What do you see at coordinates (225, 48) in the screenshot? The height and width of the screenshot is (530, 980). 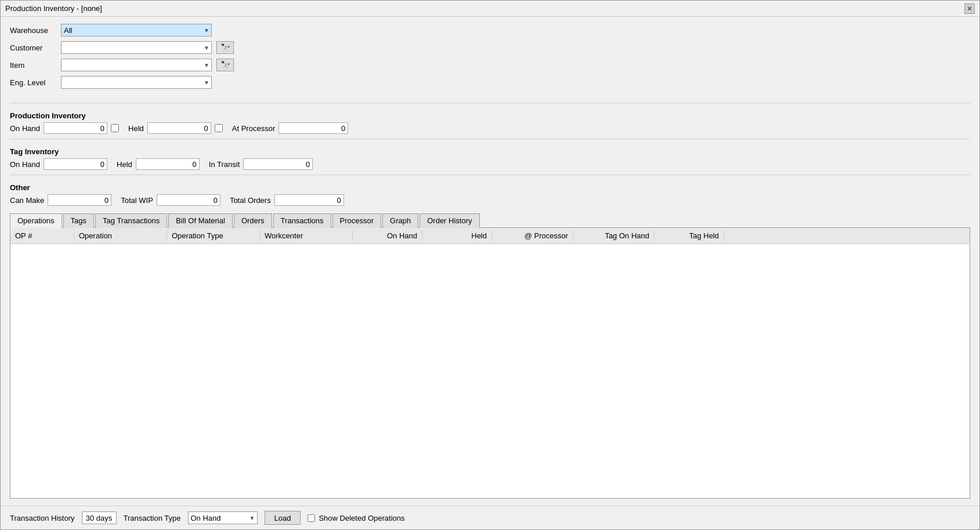 I see `customer-search-button: 🔭` at bounding box center [225, 48].